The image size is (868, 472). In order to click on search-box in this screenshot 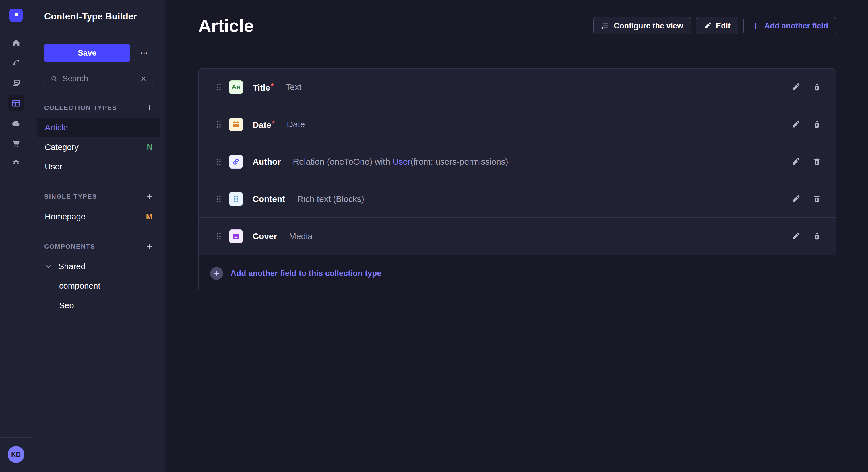, I will do `click(98, 79)`.